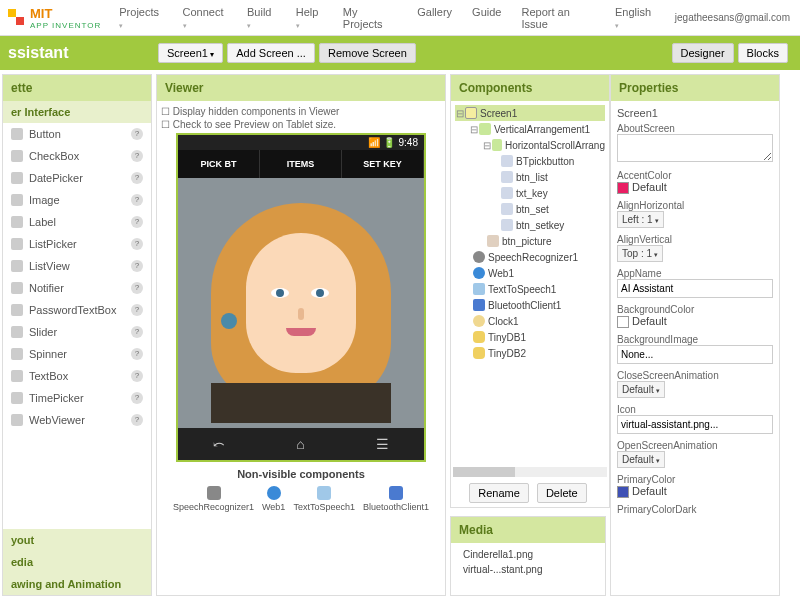 This screenshot has height=600, width=800. I want to click on prop-icon-label: Icon, so click(695, 410).